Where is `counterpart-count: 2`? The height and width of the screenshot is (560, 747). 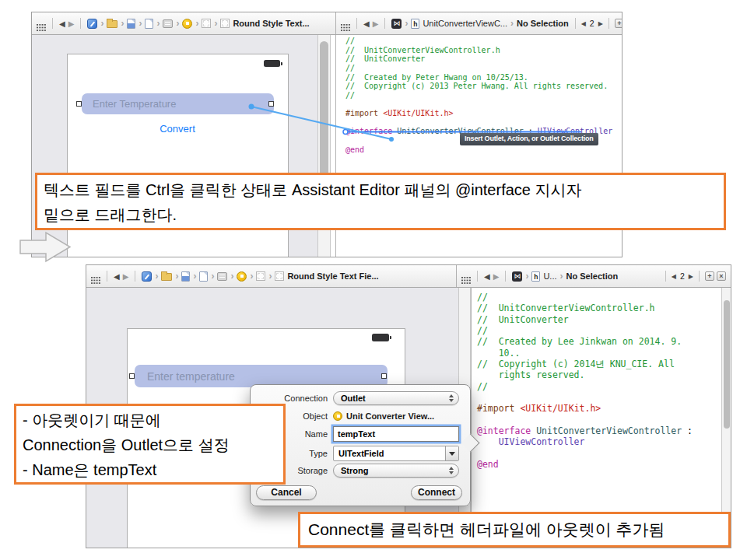 counterpart-count: 2 is located at coordinates (682, 276).